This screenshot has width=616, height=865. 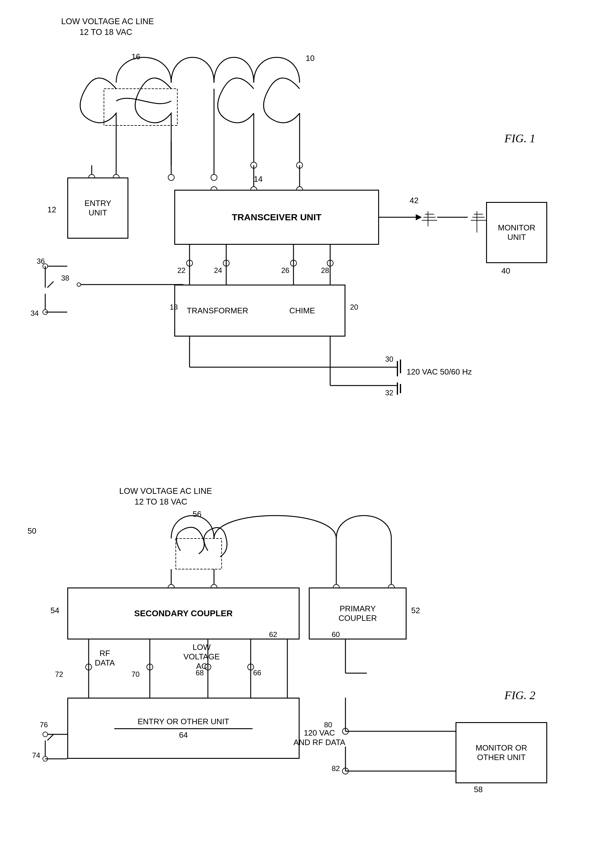 I want to click on chime-label: CHIME, so click(x=302, y=310).